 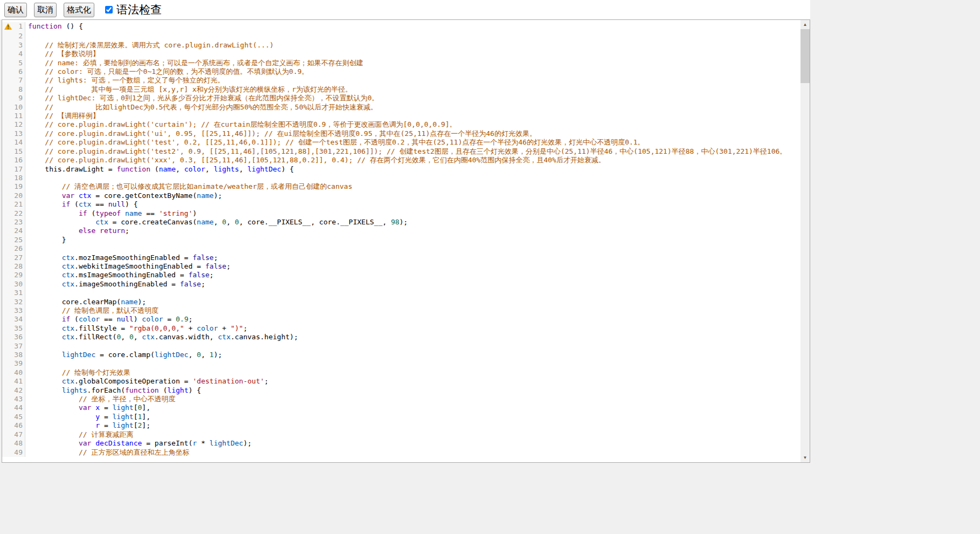 I want to click on code-line: !1function () {, so click(x=401, y=27).